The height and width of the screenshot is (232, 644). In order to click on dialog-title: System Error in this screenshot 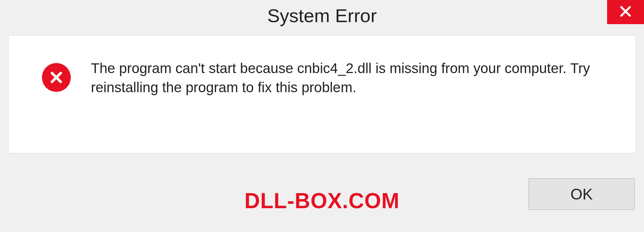, I will do `click(322, 15)`.